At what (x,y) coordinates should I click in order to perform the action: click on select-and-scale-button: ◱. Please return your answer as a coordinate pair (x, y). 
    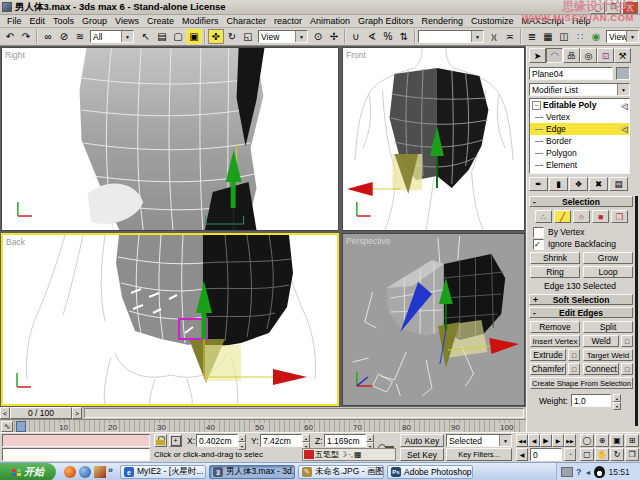
    Looking at the image, I should click on (248, 36).